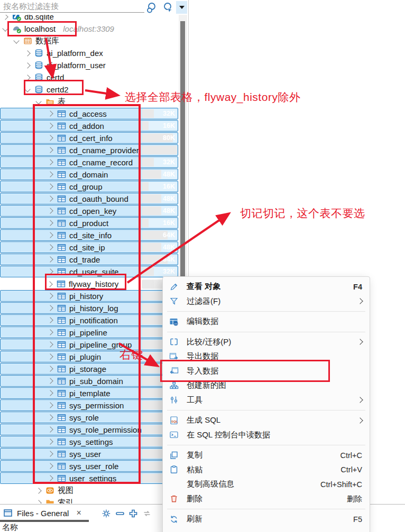 This screenshot has height=532, width=405. Describe the element at coordinates (89, 478) in the screenshot. I see `tree-node-user_settings: user_settings` at that location.